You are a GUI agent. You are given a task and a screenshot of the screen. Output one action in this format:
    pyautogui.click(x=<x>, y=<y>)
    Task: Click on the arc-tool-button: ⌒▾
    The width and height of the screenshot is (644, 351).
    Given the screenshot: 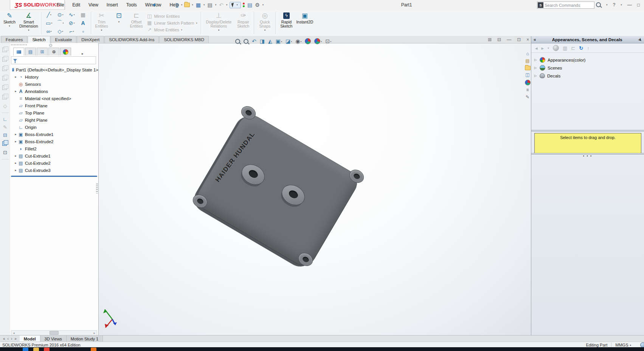 What is the action you would take?
    pyautogui.click(x=61, y=23)
    